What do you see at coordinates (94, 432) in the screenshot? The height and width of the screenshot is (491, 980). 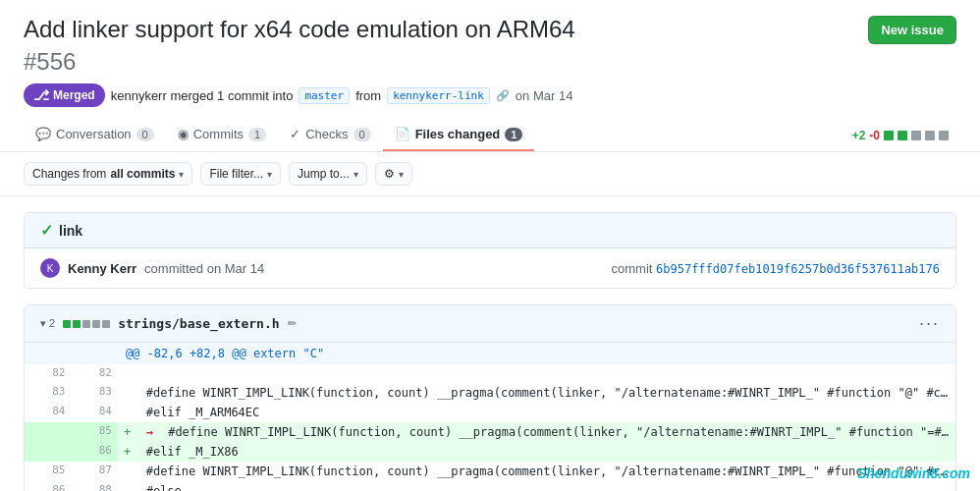 I see `line-new: 85` at bounding box center [94, 432].